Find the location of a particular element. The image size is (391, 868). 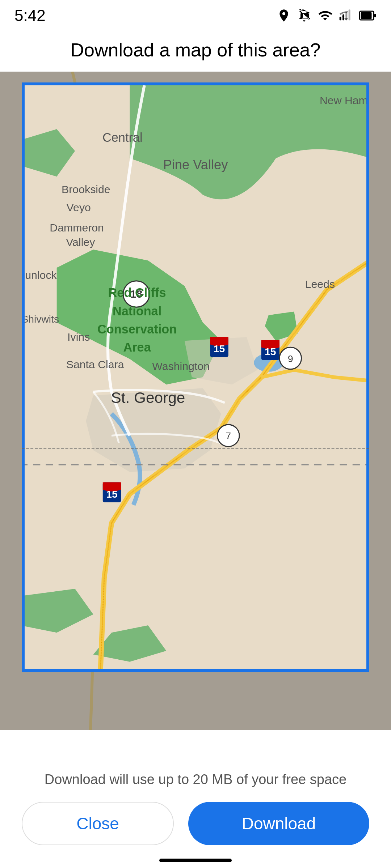

location-icon is located at coordinates (284, 16).